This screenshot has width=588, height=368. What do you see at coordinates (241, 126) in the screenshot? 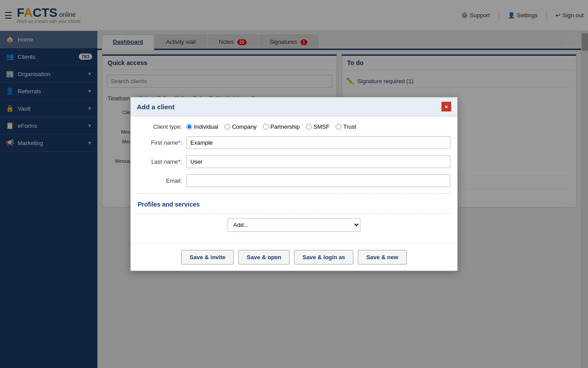
I see `client-type-company: Company` at bounding box center [241, 126].